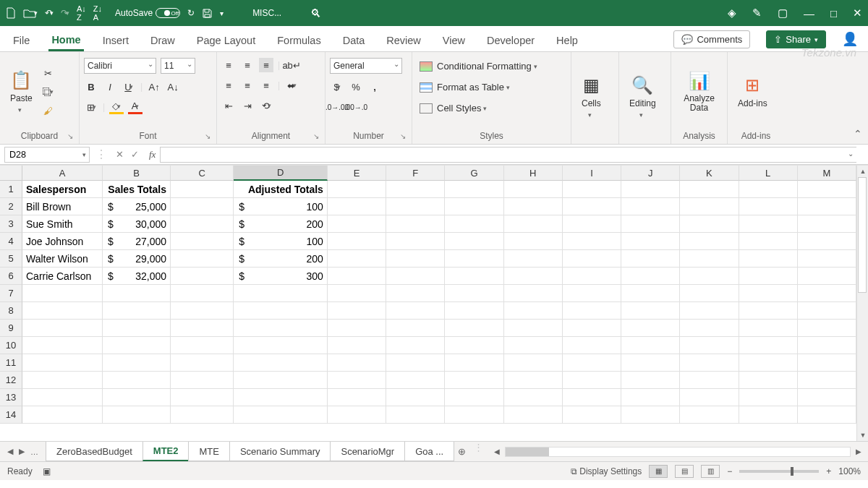 This screenshot has width=868, height=488. I want to click on align-right-icon: ≡, so click(266, 85).